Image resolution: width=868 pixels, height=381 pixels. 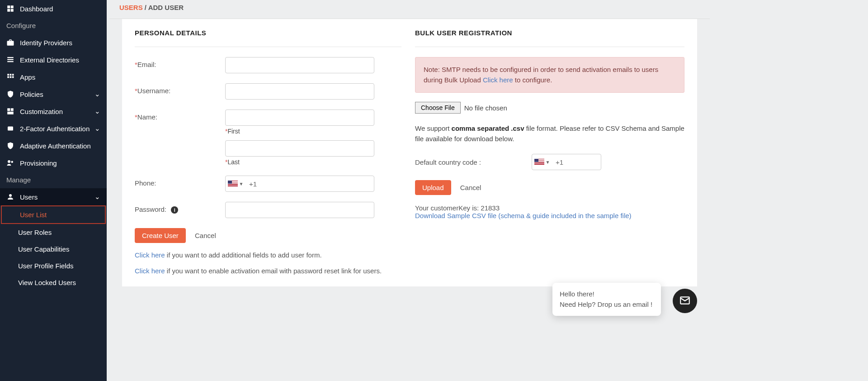 I want to click on sidebar-label: User Roles, so click(x=35, y=233).